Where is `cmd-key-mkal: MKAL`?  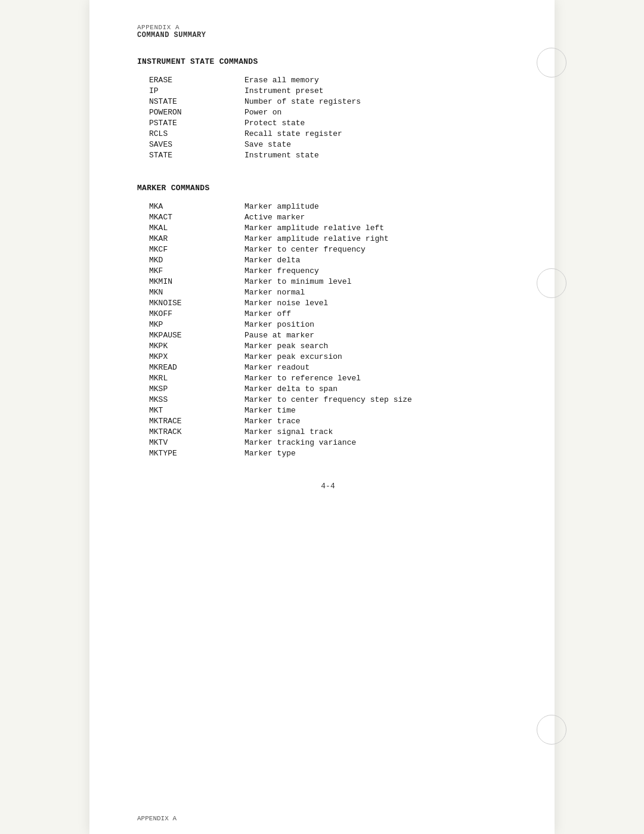
cmd-key-mkal: MKAL is located at coordinates (197, 228).